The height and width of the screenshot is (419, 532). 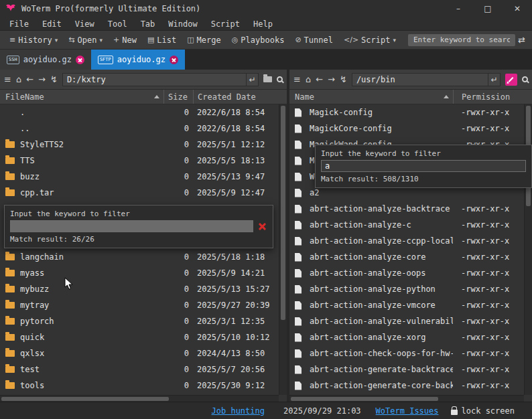 What do you see at coordinates (89, 112) in the screenshot?
I see `file-name-cell: .` at bounding box center [89, 112].